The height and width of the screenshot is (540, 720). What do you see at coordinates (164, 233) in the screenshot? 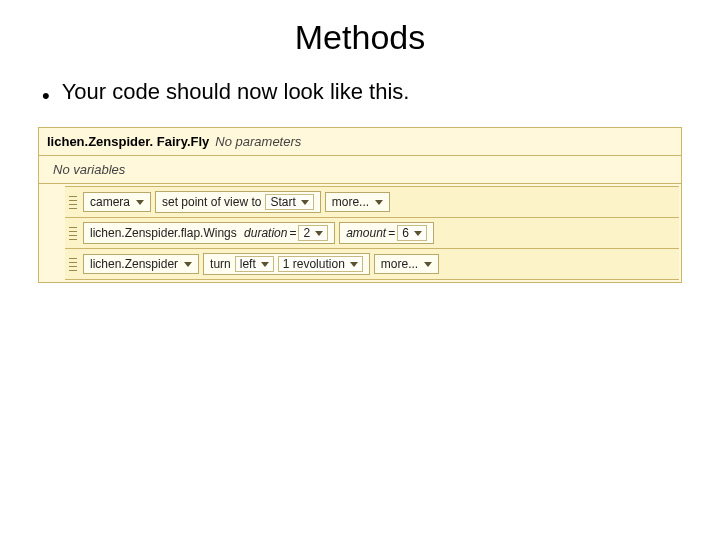
I see `call-subject-text: lichen.Zenspider.flap.Wings` at bounding box center [164, 233].